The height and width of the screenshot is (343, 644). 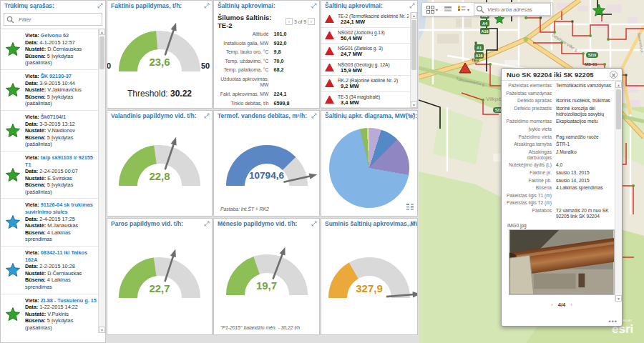 What do you see at coordinates (266, 176) in the screenshot?
I see `termof-gauge-value: 10794,6` at bounding box center [266, 176].